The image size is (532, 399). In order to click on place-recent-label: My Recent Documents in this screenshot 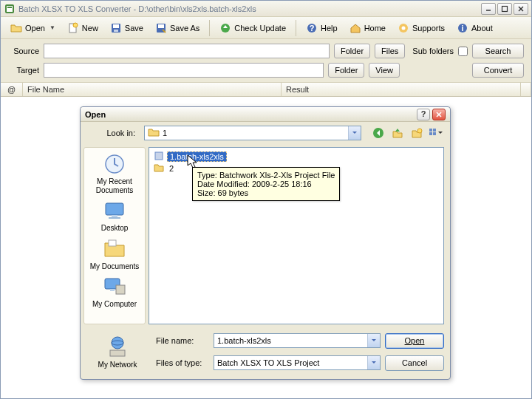, I will do `click(115, 186)`.